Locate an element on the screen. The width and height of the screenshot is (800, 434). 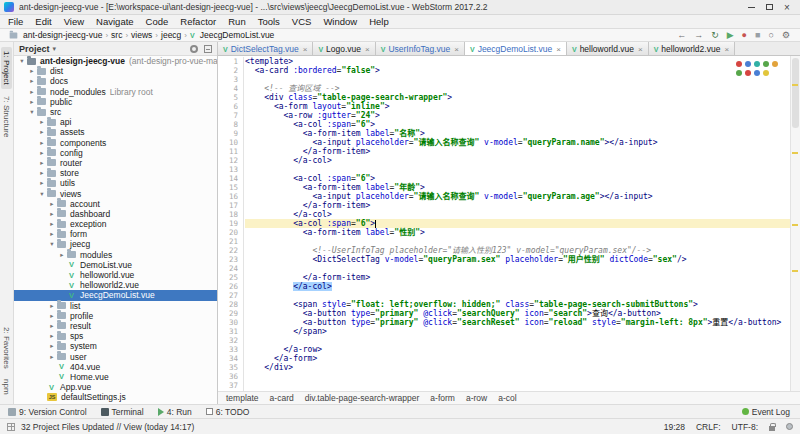
line-number: 11 is located at coordinates (230, 152).